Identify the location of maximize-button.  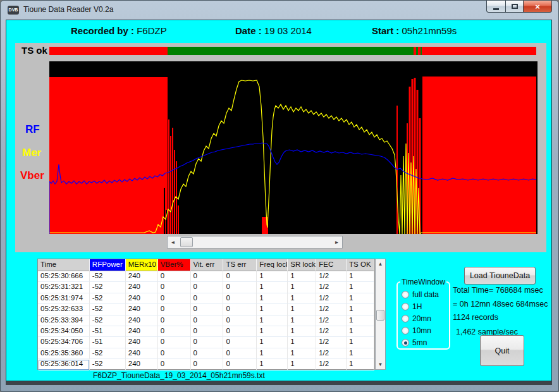
(515, 6).